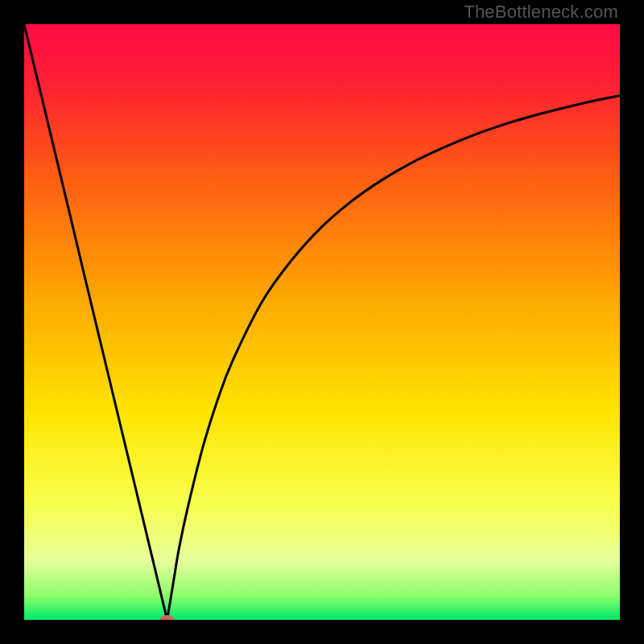  Describe the element at coordinates (541, 12) in the screenshot. I see `watermark-text: TheBottleneck.com` at that location.